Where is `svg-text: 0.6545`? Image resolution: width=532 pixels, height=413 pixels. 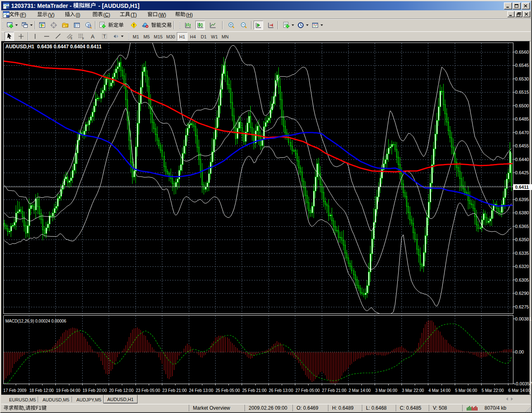 svg-text: 0.6545 is located at coordinates (522, 65).